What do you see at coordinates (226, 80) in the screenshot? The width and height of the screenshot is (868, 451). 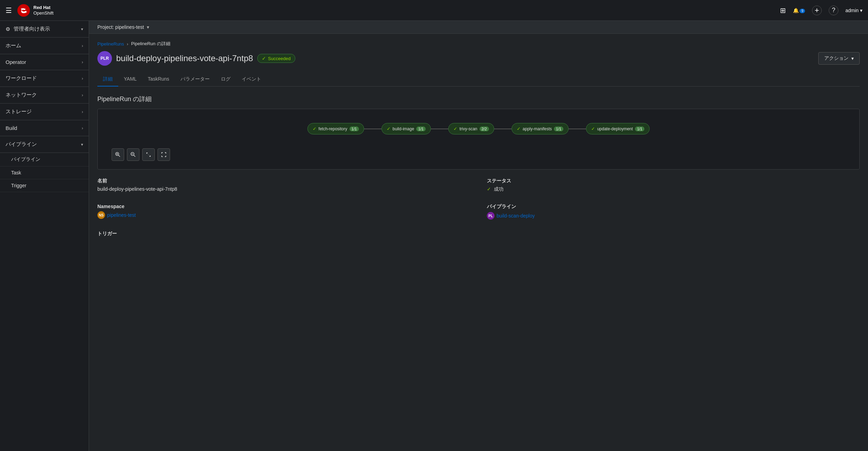 I see `tab-logs: ログ` at bounding box center [226, 80].